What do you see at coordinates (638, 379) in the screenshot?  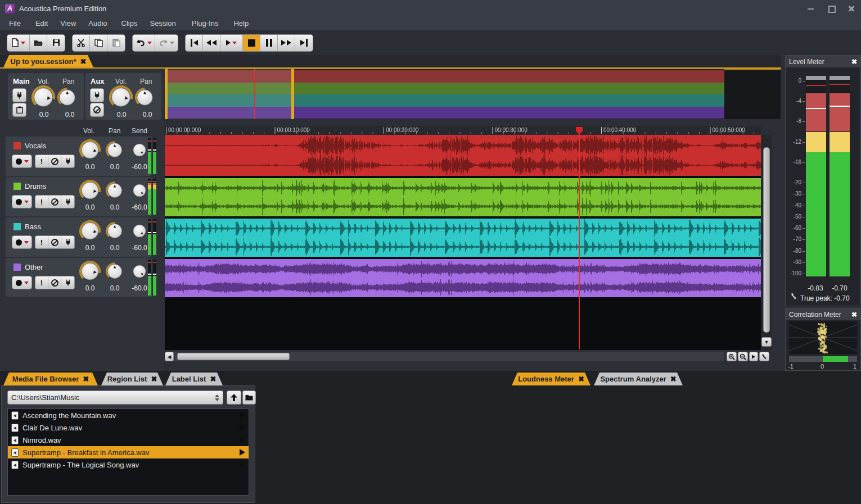 I see `meter-tab-spectrum-analyzer: Spectrum Analyzer✖` at bounding box center [638, 379].